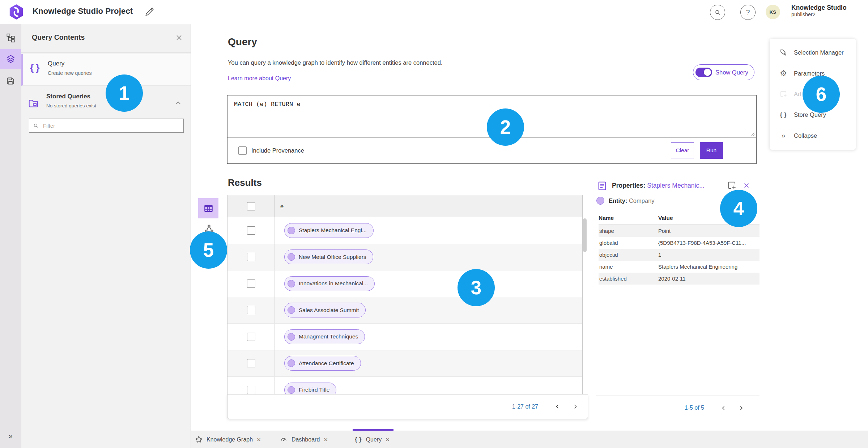 This screenshot has width=868, height=448. I want to click on chevron-up-icon, so click(178, 103).